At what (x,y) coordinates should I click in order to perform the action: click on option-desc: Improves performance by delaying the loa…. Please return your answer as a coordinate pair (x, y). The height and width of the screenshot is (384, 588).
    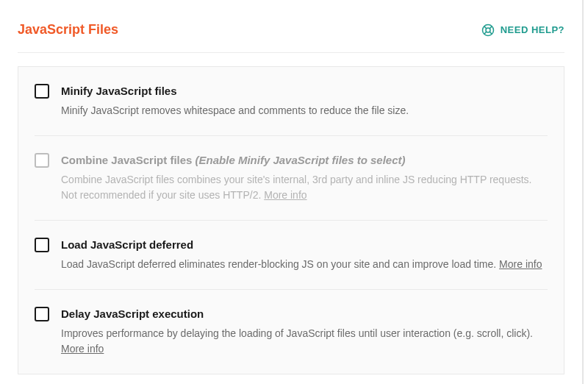
    Looking at the image, I should click on (304, 341).